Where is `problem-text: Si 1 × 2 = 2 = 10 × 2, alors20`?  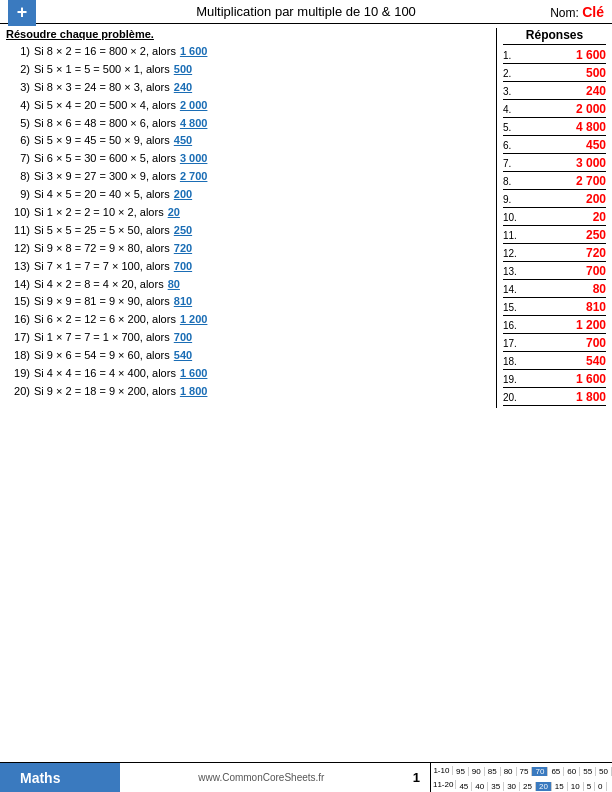 problem-text: Si 1 × 2 = 2 = 10 × 2, alors20 is located at coordinates (263, 212).